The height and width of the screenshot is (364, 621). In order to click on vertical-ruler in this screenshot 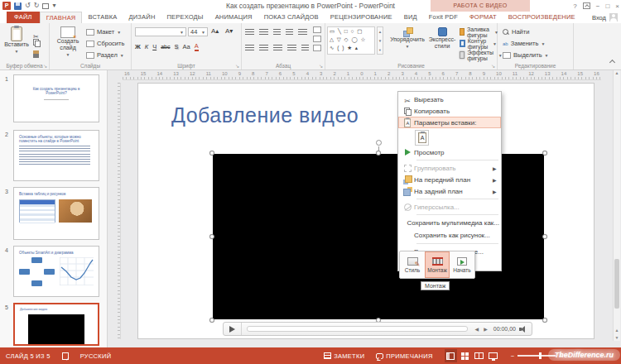, I will do `click(117, 211)`.